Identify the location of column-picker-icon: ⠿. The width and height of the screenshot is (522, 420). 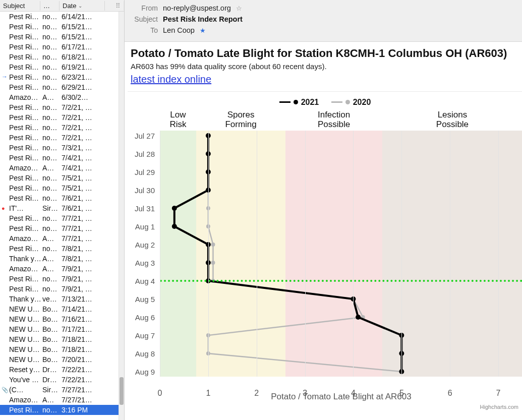
(114, 6).